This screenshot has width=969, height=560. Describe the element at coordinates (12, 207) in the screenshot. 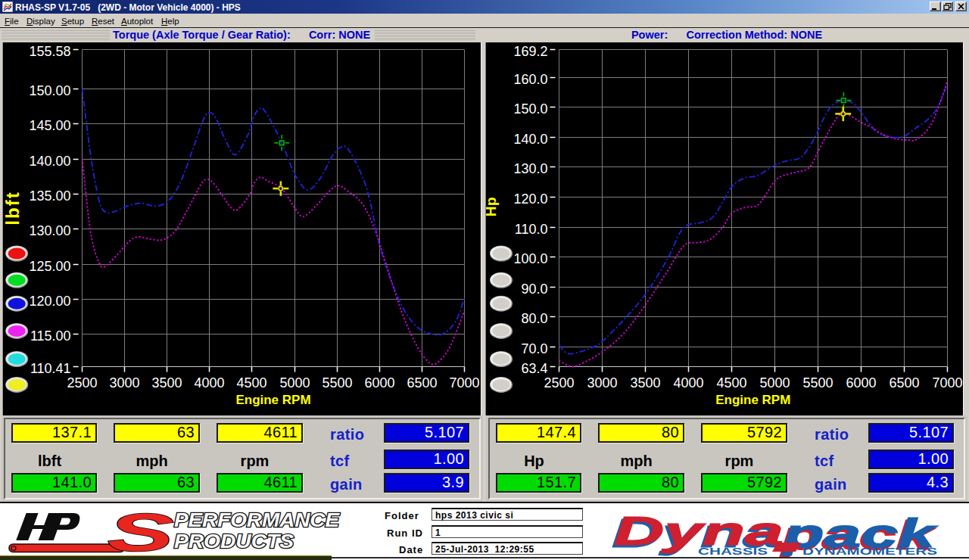

I see `svg-text: lbft` at that location.